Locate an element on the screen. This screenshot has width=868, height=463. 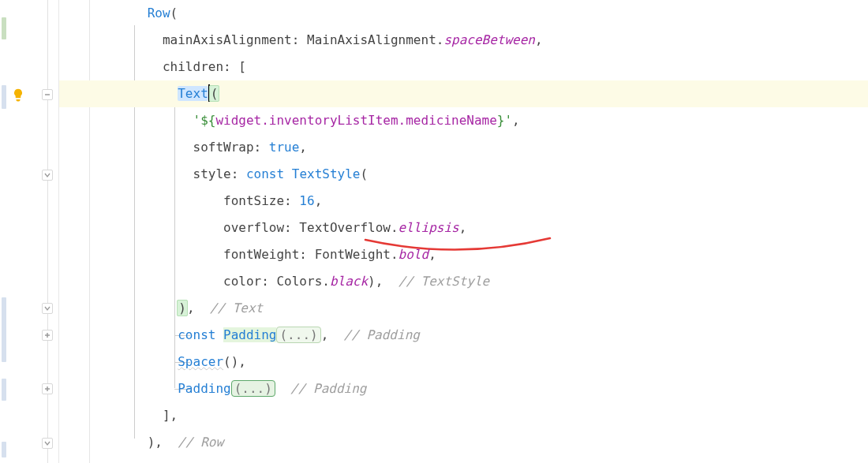
identifier-row: Row is located at coordinates (159, 13).